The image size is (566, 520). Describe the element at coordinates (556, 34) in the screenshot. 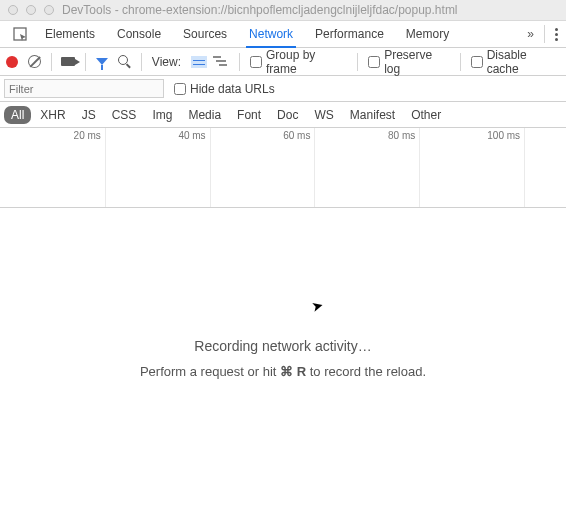

I see `settings-kebab-icon` at that location.